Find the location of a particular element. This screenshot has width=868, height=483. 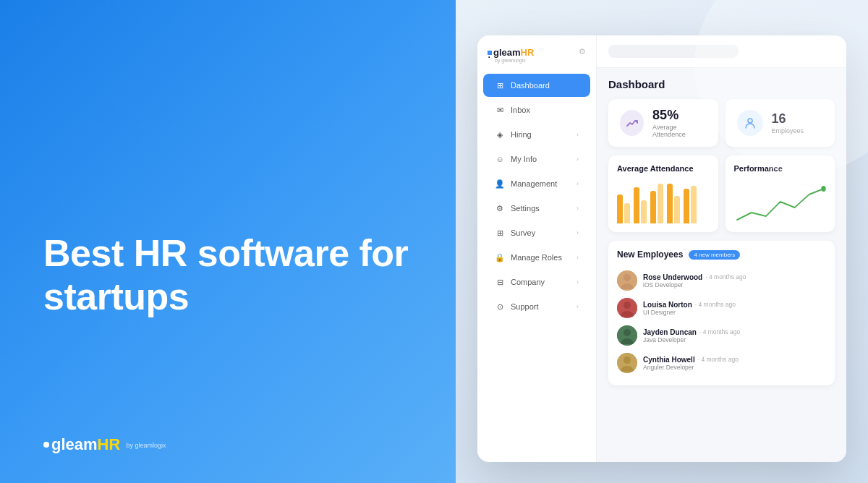

employee-item: Jayden Duncan · 4 months ago Java Develo… is located at coordinates (722, 335).